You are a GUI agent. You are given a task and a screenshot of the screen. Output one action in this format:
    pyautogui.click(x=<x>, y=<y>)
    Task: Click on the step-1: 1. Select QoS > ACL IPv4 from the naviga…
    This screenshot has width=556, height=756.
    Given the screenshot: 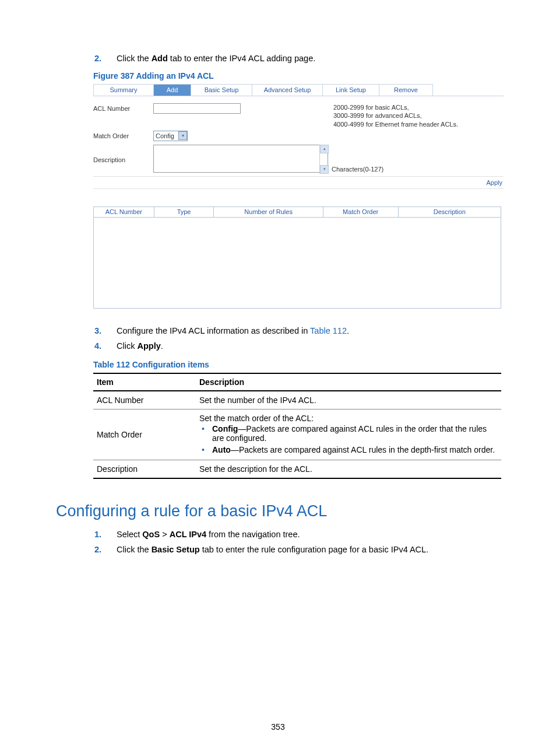 What is the action you would take?
    pyautogui.click(x=299, y=534)
    